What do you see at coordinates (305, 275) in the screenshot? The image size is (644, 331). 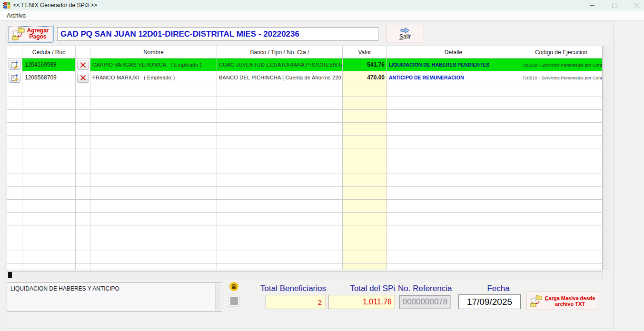 I see `horizontal-scrollbar` at bounding box center [305, 275].